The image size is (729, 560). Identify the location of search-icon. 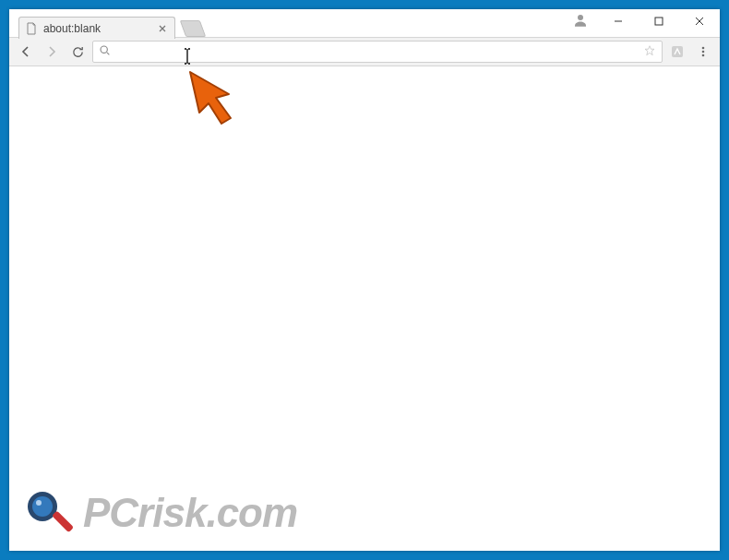
(105, 52).